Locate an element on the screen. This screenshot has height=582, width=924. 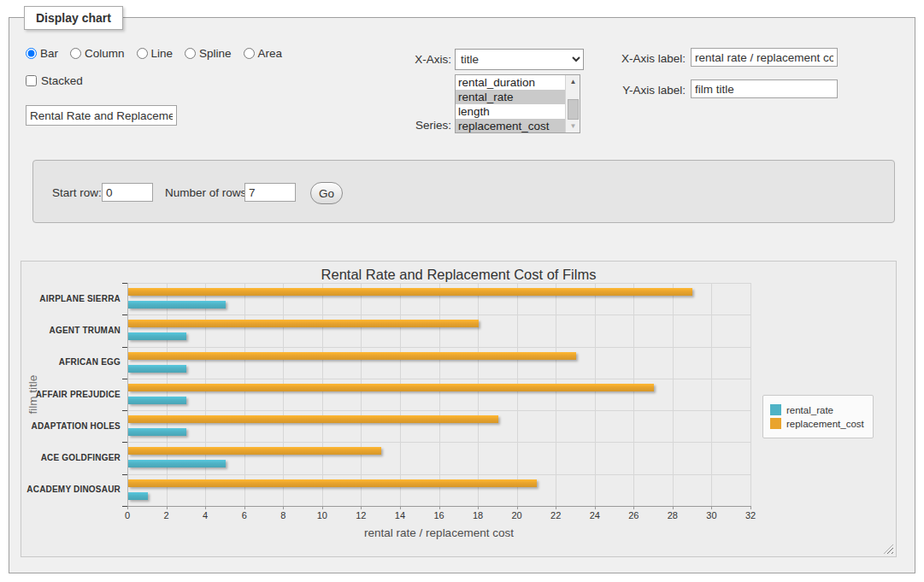
y-axis-title: film title is located at coordinates (32, 395).